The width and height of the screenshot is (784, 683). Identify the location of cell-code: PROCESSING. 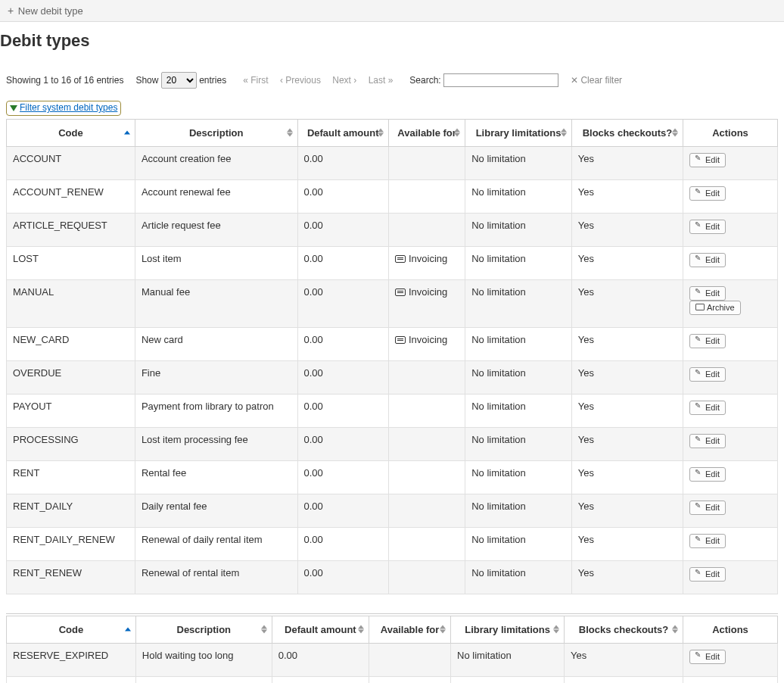
(71, 444).